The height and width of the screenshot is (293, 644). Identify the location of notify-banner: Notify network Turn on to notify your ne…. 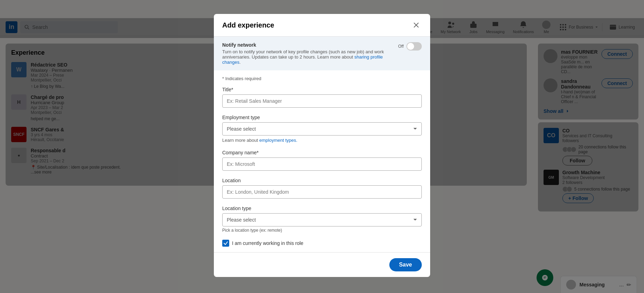
(322, 54).